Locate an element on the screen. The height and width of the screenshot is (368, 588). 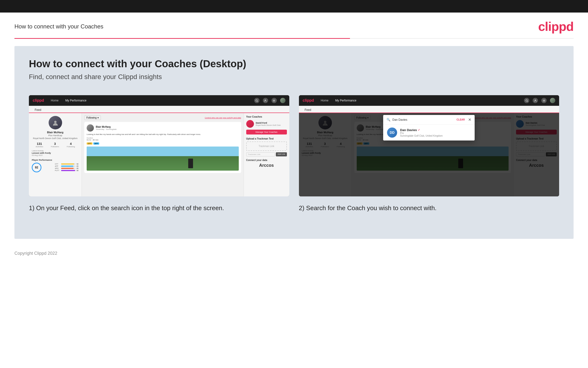
nav-home-2: Home is located at coordinates (325, 101).